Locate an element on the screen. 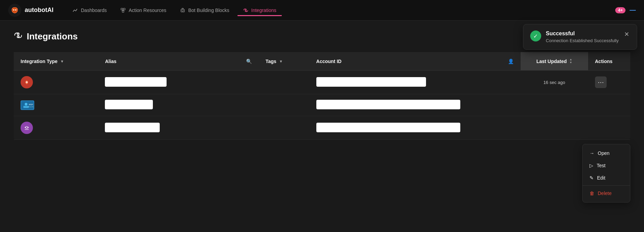  active-underline is located at coordinates (260, 16).